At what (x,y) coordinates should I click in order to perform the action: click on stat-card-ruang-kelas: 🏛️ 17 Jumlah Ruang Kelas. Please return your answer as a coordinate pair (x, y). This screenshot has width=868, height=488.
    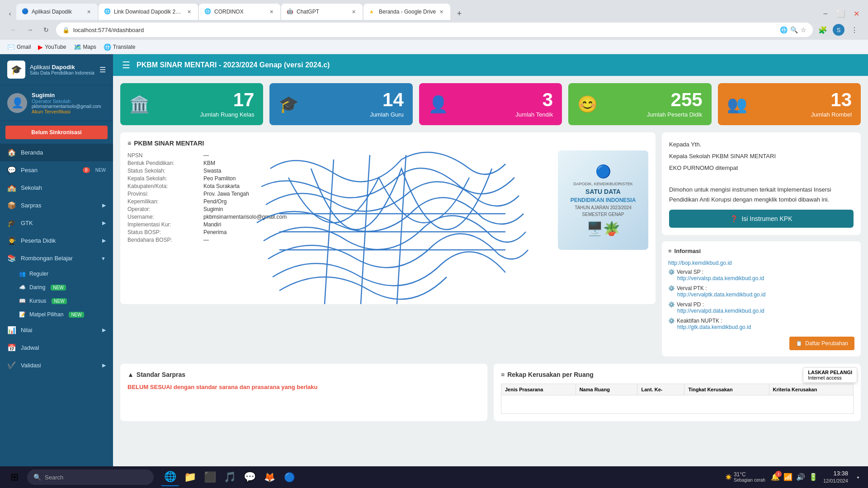
    Looking at the image, I should click on (192, 104).